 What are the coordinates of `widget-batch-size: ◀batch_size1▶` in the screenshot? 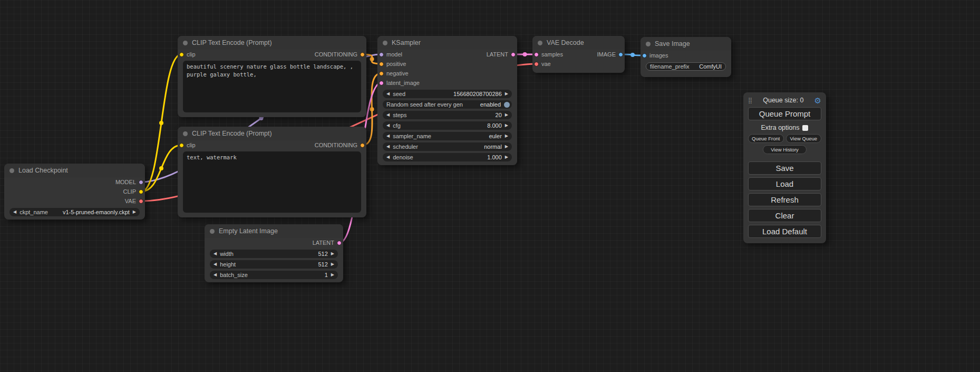 It's located at (274, 275).